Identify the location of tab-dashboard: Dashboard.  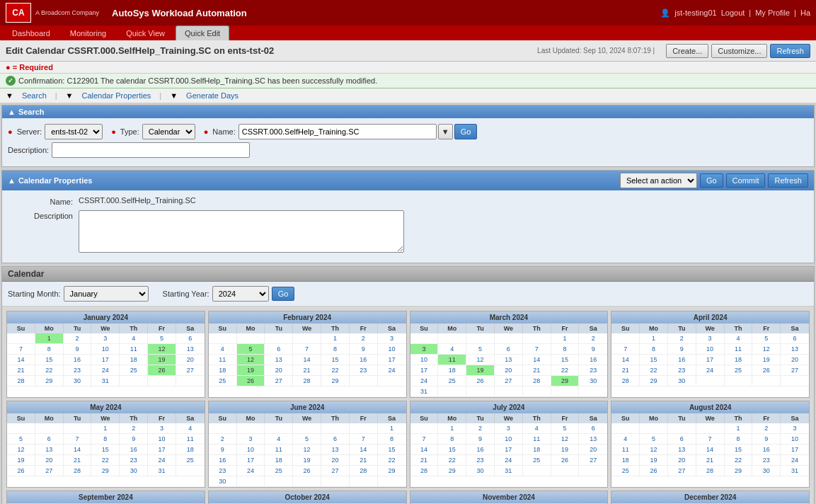
(31, 33).